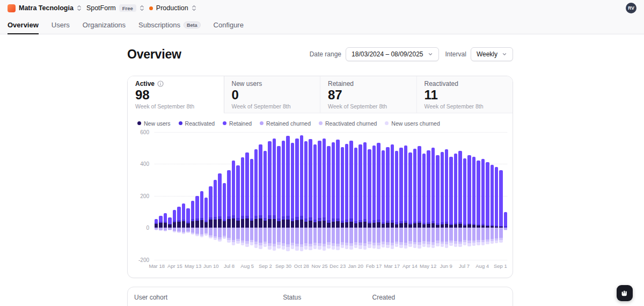  I want to click on legend-item-reactivated: Reactivated, so click(196, 123).